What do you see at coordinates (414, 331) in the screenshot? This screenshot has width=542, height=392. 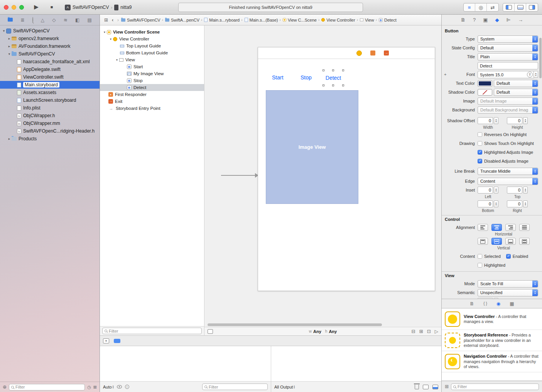 I see `embed-in-stack-button: ⊟` at bounding box center [414, 331].